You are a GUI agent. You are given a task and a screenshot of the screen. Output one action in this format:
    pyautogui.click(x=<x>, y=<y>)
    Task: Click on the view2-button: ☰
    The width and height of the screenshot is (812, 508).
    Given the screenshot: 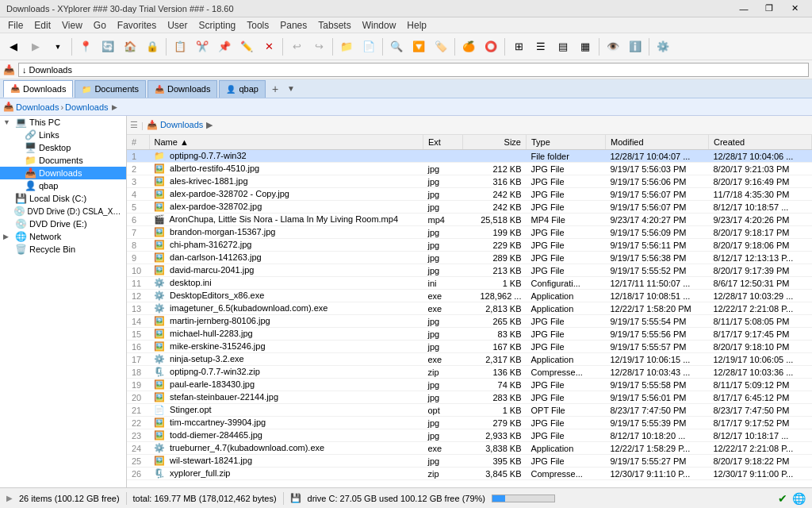 What is the action you would take?
    pyautogui.click(x=541, y=47)
    